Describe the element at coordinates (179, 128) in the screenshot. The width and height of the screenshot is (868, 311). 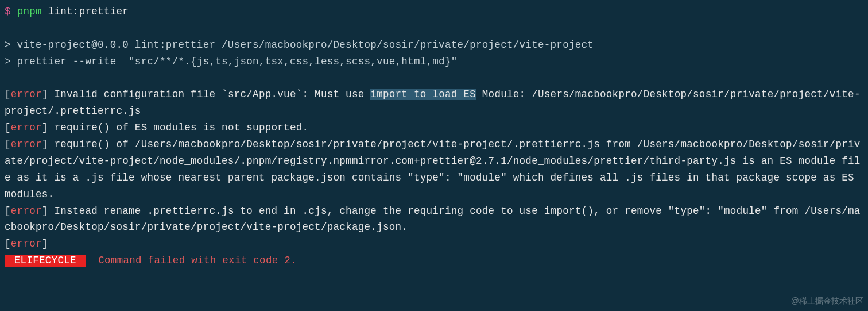
I see `error-text: require() of ES modules is not supported…` at that location.